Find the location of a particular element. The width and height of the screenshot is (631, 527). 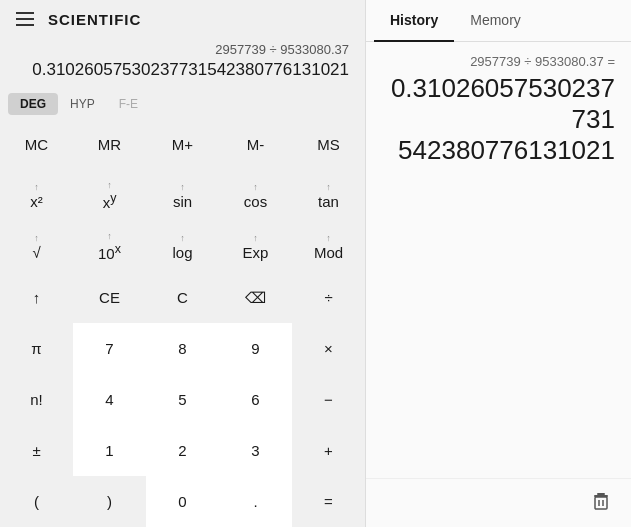

btn-xy: ↑ xy is located at coordinates (110, 196).